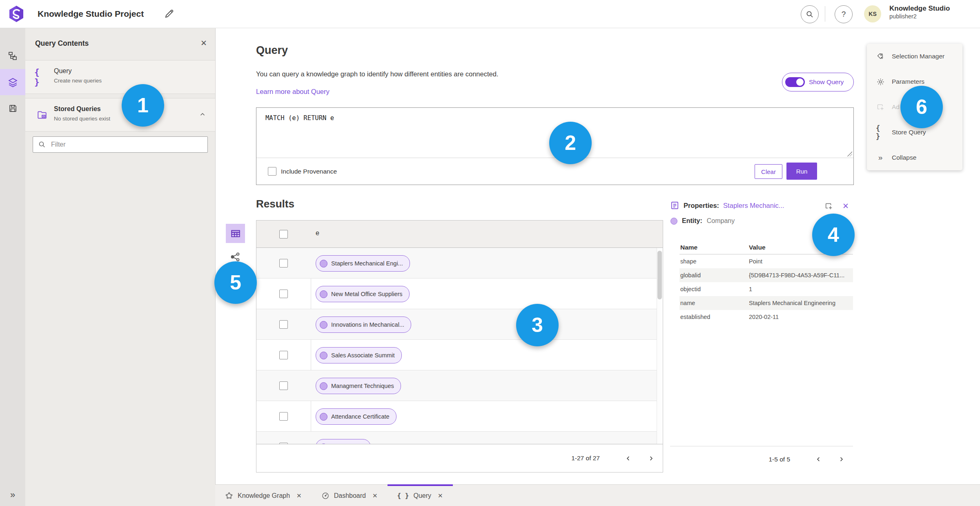 The image size is (980, 506). Describe the element at coordinates (829, 206) in the screenshot. I see `add-to-selection-icon` at that location.